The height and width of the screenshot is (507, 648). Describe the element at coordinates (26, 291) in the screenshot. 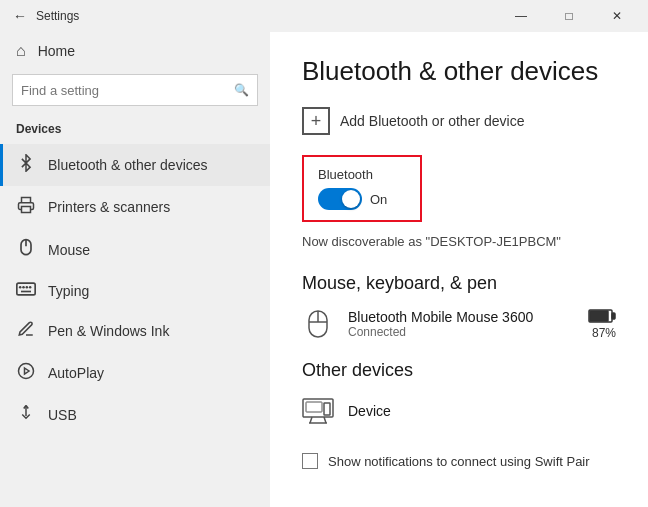

I see `keyboard-icon` at that location.